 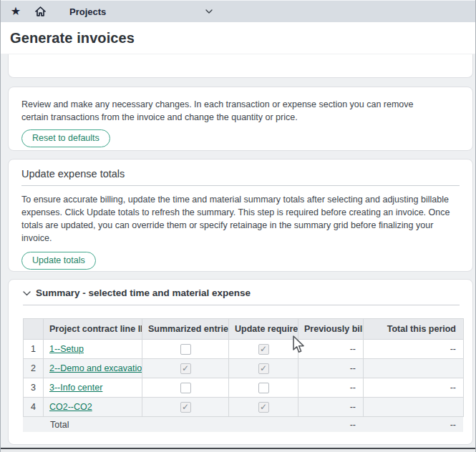 What do you see at coordinates (222, 111) in the screenshot?
I see `review-instructions-text: Review and make any necessary changes. I…` at bounding box center [222, 111].